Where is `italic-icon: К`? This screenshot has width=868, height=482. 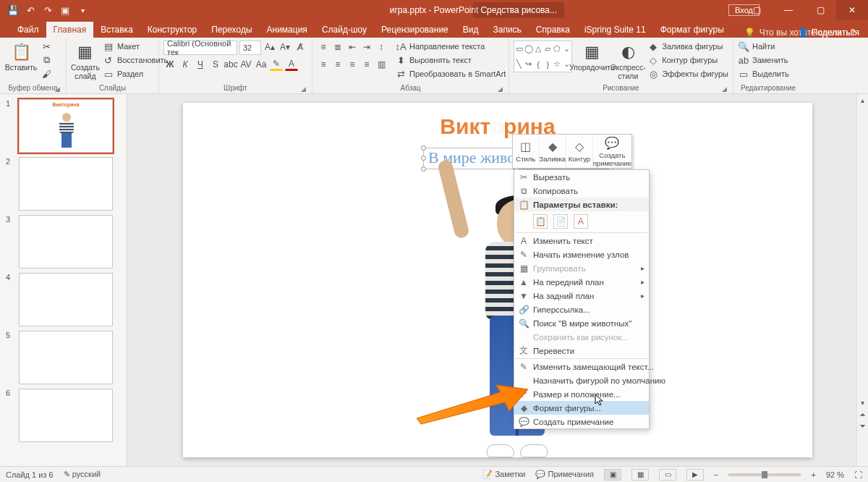 italic-icon: К is located at coordinates (185, 64).